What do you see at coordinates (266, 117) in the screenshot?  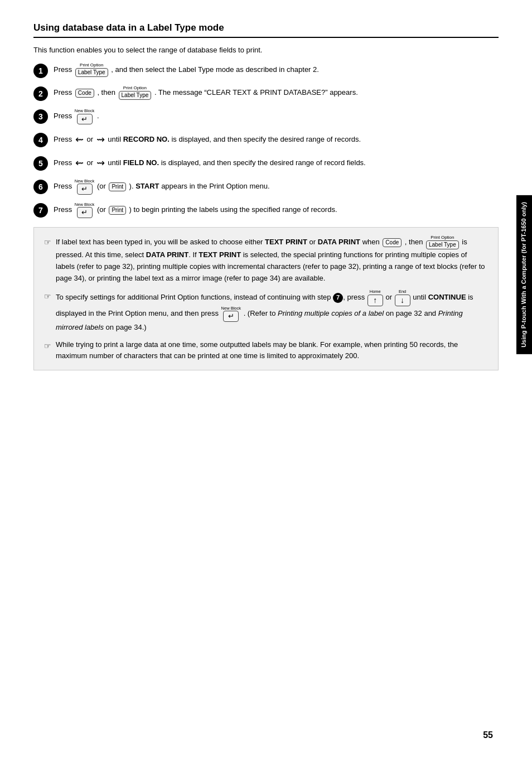 I see `step-3: 3 Press New Block ↵ .` at bounding box center [266, 117].